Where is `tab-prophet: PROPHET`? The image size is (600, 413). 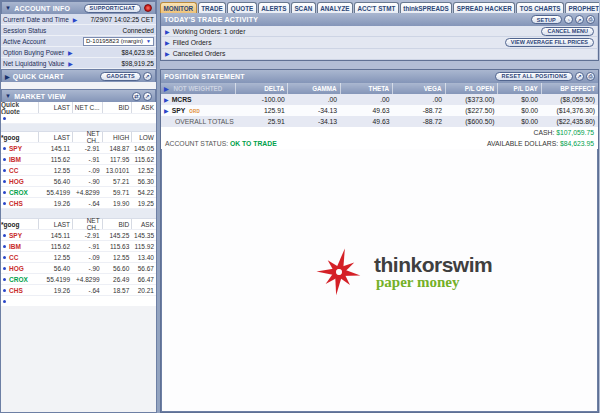 tab-prophet: PROPHET is located at coordinates (582, 8).